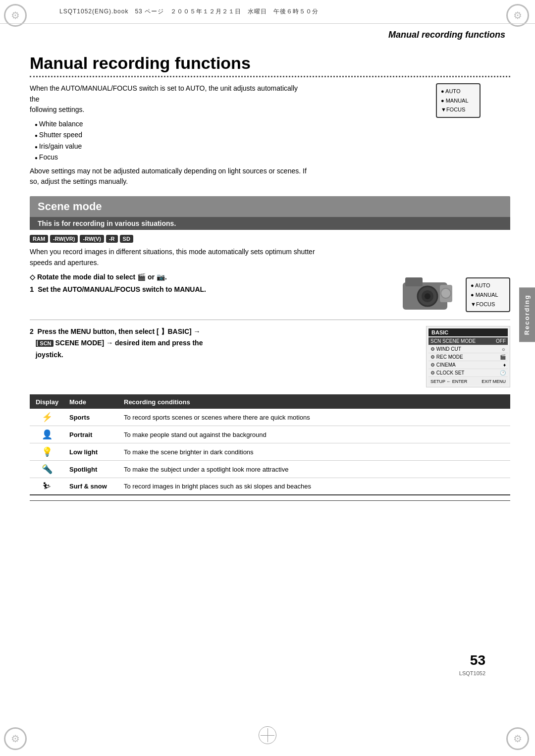 This screenshot has width=535, height=756. I want to click on corner-bottom-left: ⚙, so click(16, 740).